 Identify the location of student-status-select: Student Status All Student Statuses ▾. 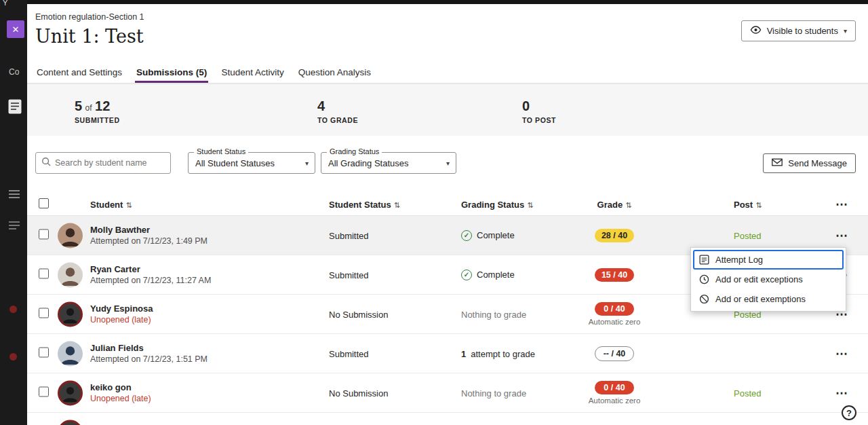
(252, 163).